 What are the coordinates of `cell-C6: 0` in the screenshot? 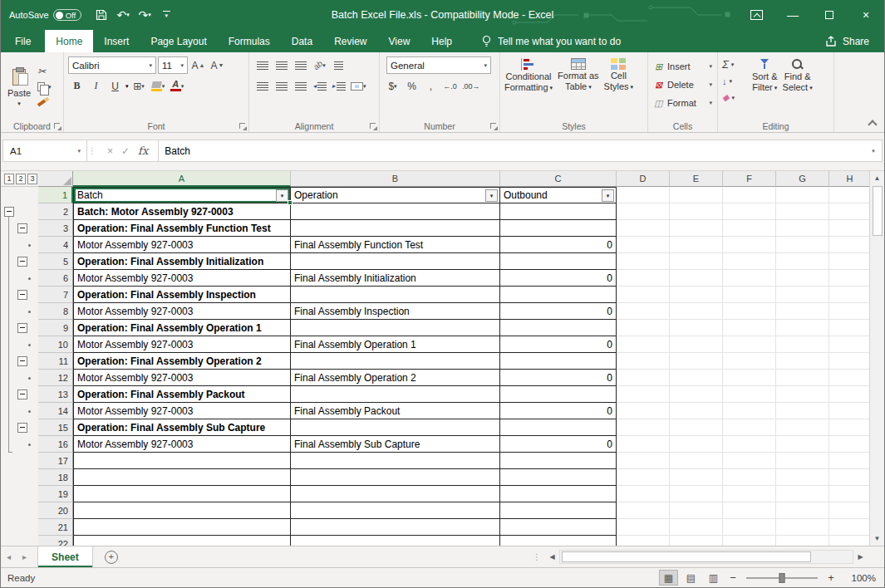 It's located at (558, 278).